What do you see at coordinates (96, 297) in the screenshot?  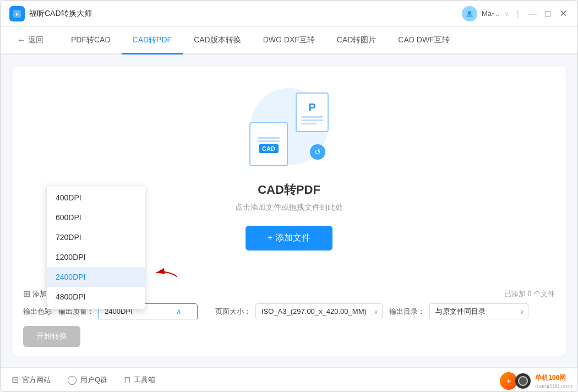 I see `dropdown-item-4800dpi: 4800DPI` at bounding box center [96, 297].